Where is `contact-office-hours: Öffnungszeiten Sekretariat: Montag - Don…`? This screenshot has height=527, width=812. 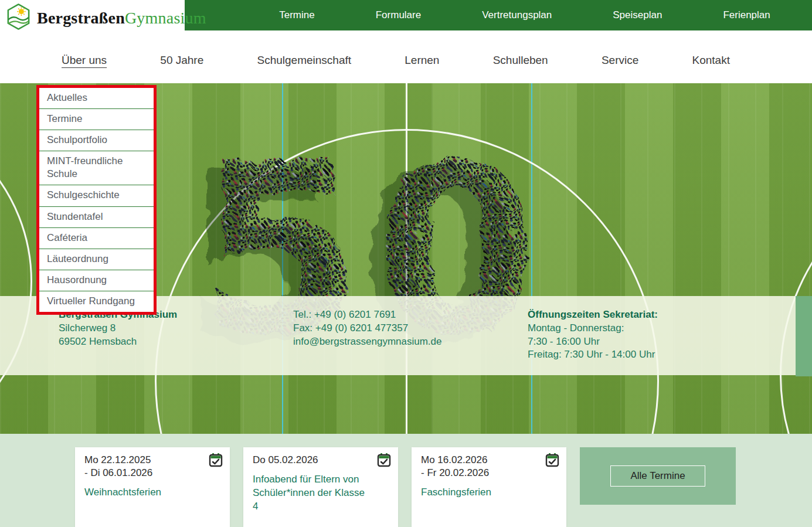
contact-office-hours: Öffnungszeiten Sekretariat: Montag - Don… is located at coordinates (645, 342).